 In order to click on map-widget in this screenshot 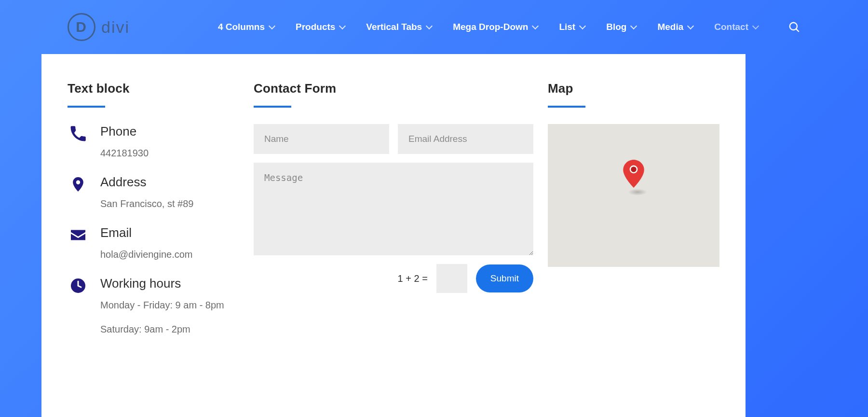, I will do `click(634, 195)`.